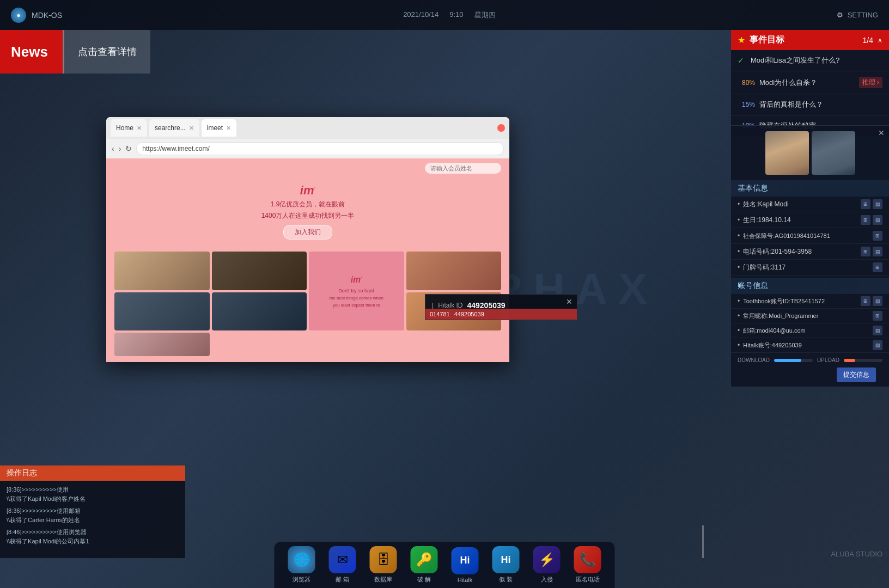 This screenshot has height=588, width=889. I want to click on db-icon: 🗄, so click(383, 560).